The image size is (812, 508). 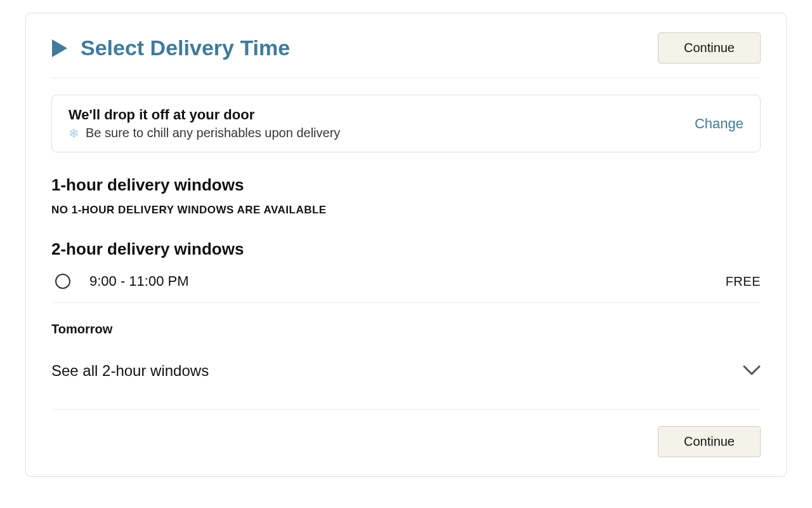 What do you see at coordinates (140, 281) in the screenshot?
I see `slot-time: 9:00 - 11:00 PM` at bounding box center [140, 281].